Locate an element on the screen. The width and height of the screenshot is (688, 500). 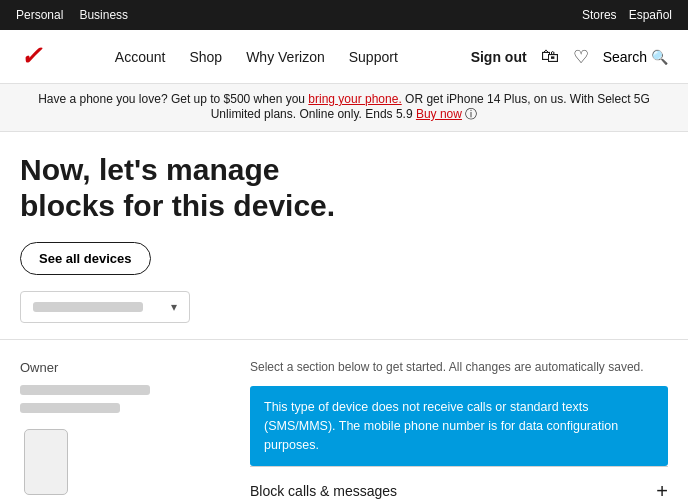
verizon-logo: ✓ is located at coordinates (31, 56).